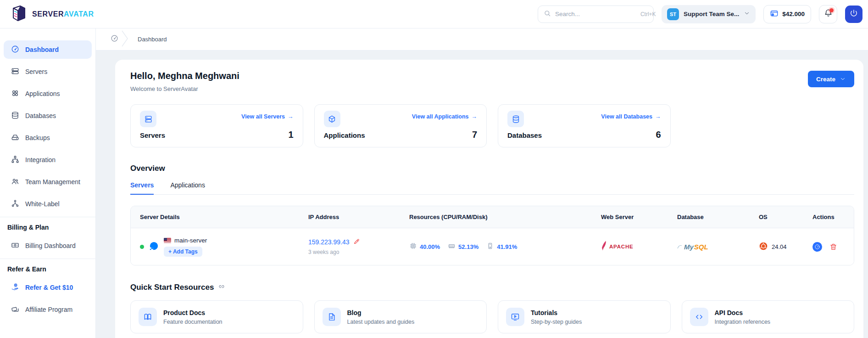 Image resolution: width=868 pixels, height=338 pixels. Describe the element at coordinates (329, 242) in the screenshot. I see `server-ip: 159.223.99.43` at that location.